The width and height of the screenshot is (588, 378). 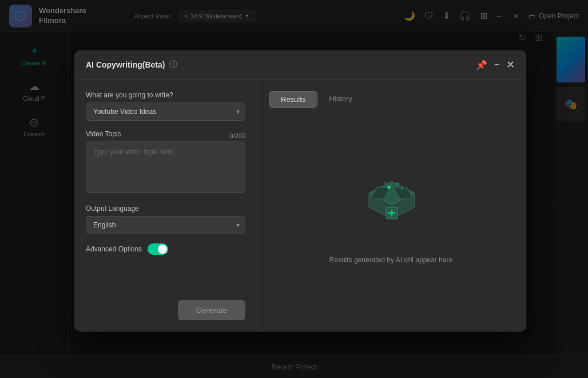 I want to click on dialog-close-icon: ✕, so click(x=510, y=65).